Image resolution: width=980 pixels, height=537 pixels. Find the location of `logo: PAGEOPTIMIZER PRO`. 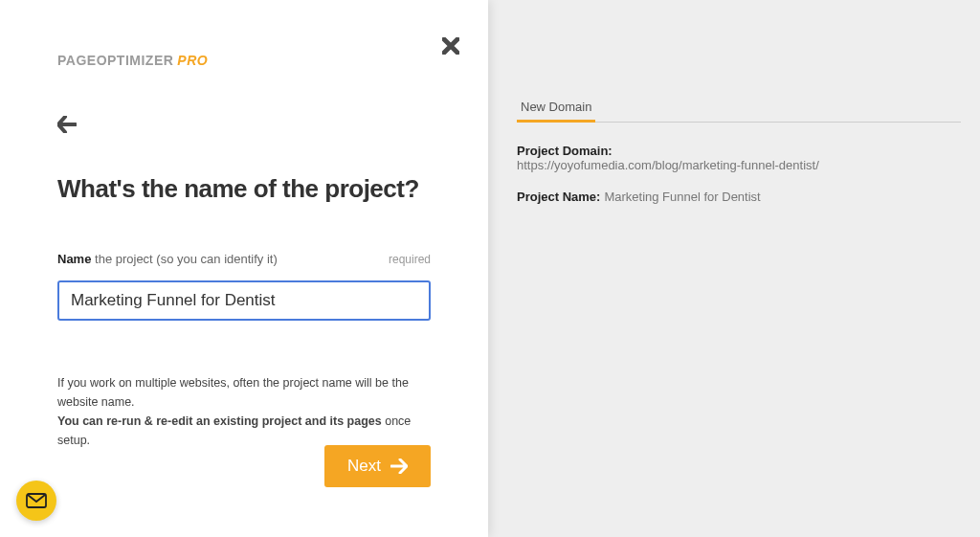

logo: PAGEOPTIMIZER PRO is located at coordinates (244, 60).